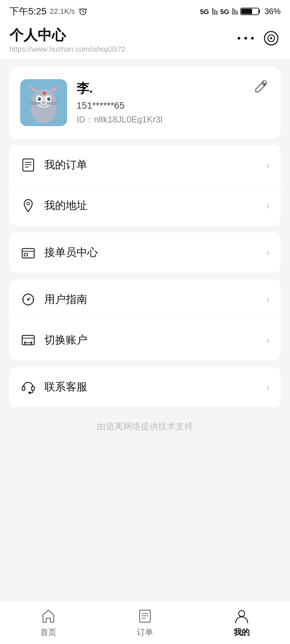 This screenshot has width=290, height=644. I want to click on signal-5g-2-icon: 5G, so click(229, 11).